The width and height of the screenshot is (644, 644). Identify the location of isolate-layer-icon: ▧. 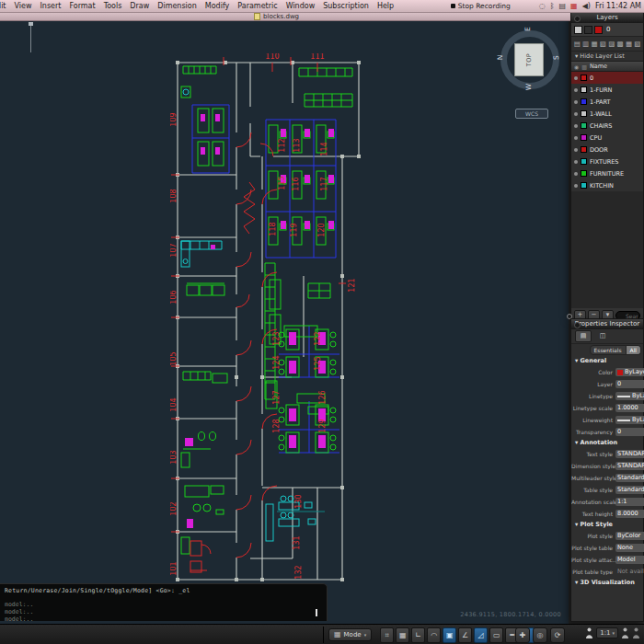
(603, 44).